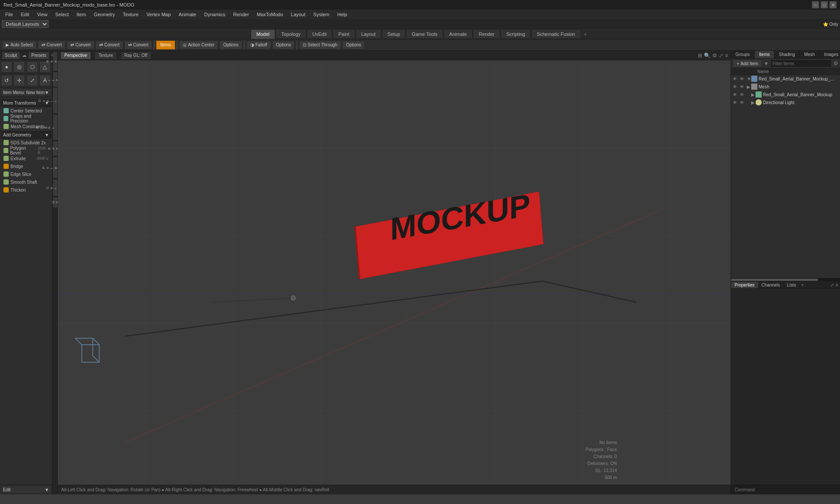 The image size is (840, 504). Describe the element at coordinates (765, 54) in the screenshot. I see `right-tab-items: Items` at that location.